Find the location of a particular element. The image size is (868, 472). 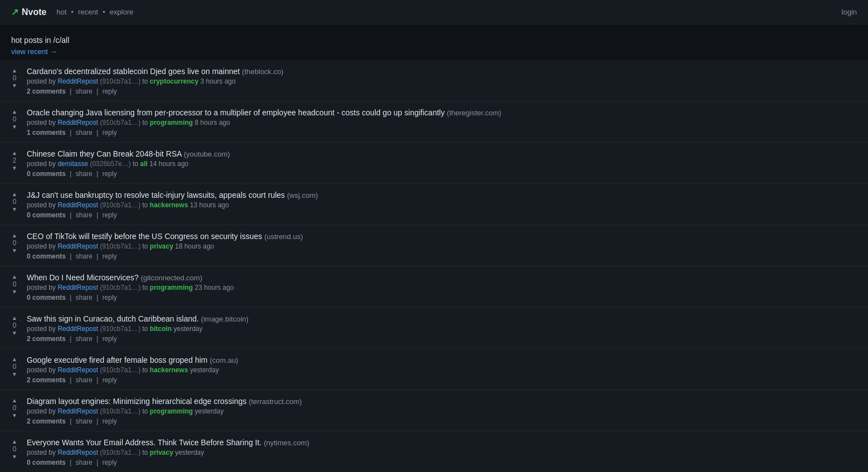

nav-link-hot: hot is located at coordinates (61, 12).